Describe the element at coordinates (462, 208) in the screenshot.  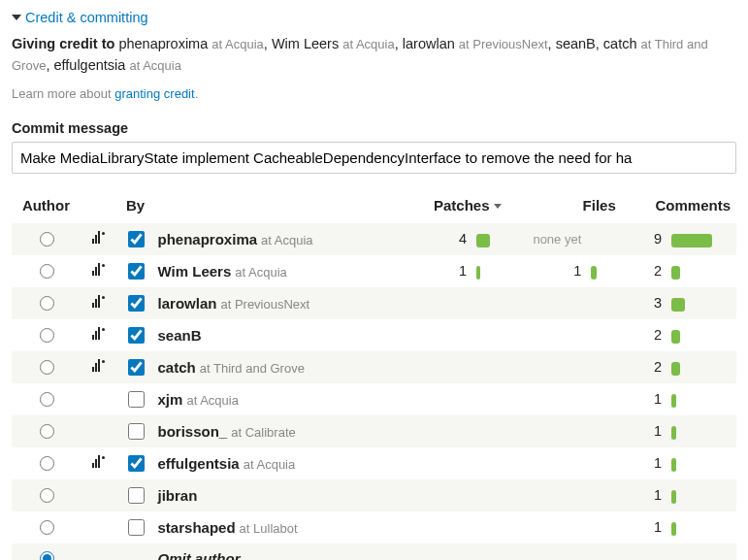
I see `header-patches: Patches` at that location.